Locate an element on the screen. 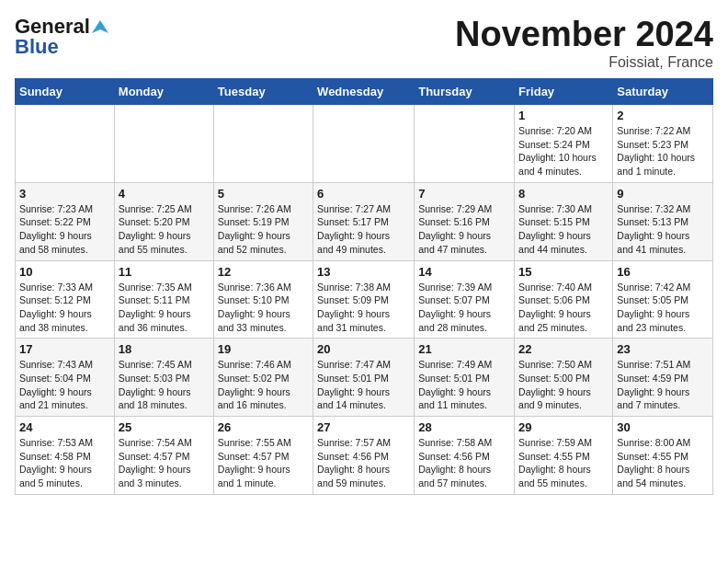 This screenshot has height=563, width=728. day-number: 10 is located at coordinates (64, 272).